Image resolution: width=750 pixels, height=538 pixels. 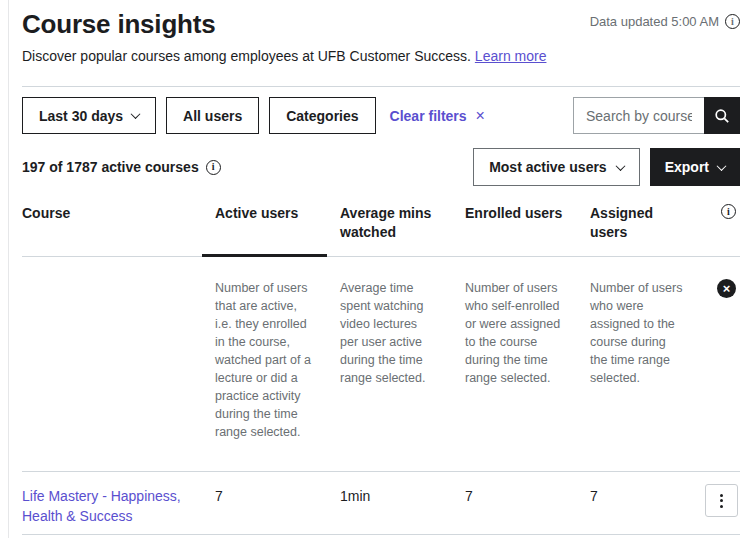 I want to click on column-header-enrolled-users: Enrolled users, so click(x=514, y=226).